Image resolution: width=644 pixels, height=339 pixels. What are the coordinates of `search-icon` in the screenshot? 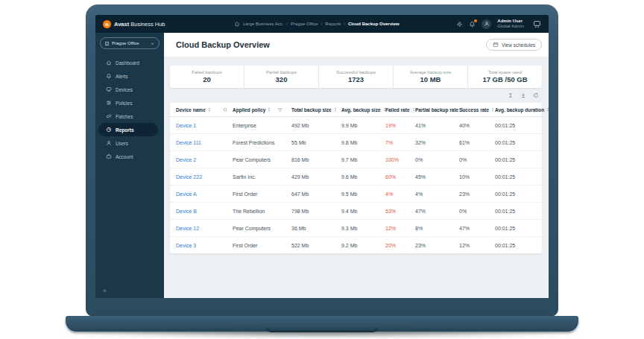 It's located at (225, 110).